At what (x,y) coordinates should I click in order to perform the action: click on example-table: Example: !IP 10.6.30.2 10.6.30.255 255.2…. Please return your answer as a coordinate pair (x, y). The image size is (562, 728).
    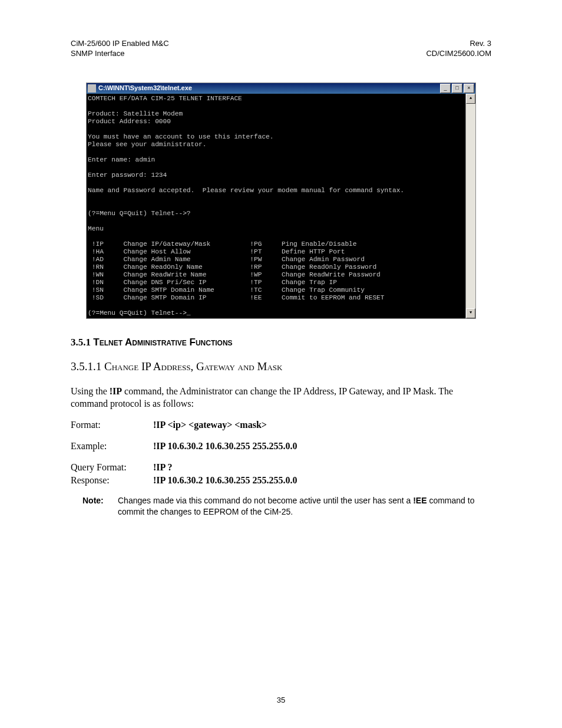
    Looking at the image, I should click on (187, 446).